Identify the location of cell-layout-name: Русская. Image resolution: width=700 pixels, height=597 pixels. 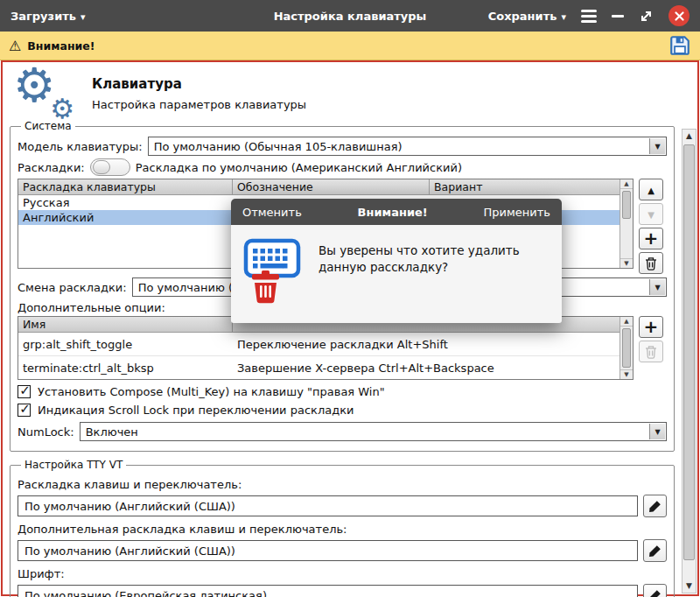
(126, 203).